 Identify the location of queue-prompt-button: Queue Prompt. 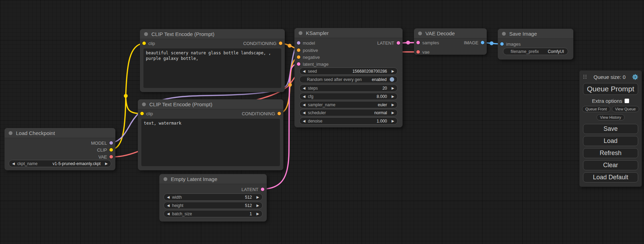
(610, 89).